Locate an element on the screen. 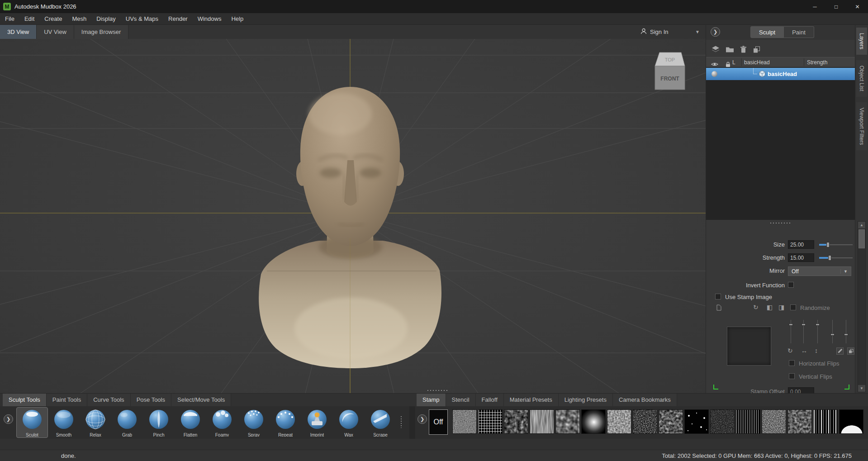 Image resolution: width=868 pixels, height=461 pixels. stamp-thumb-scratch-noise is located at coordinates (774, 422).